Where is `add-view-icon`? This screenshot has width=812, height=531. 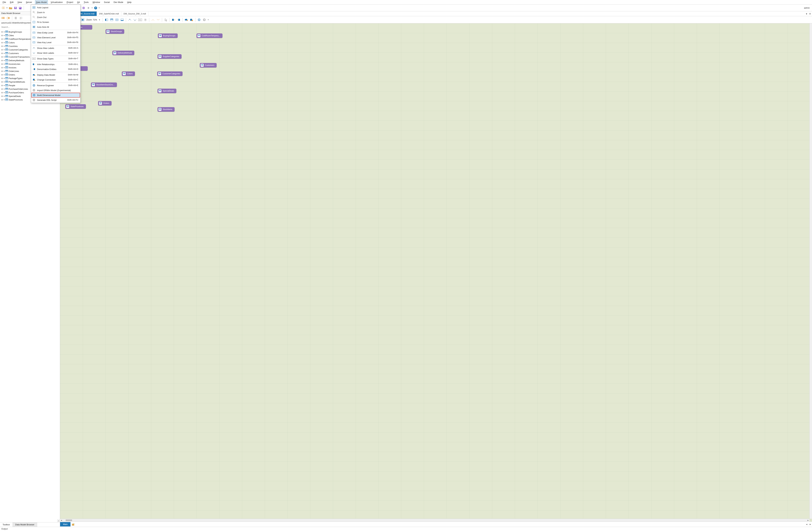
add-view-icon is located at coordinates (73, 525).